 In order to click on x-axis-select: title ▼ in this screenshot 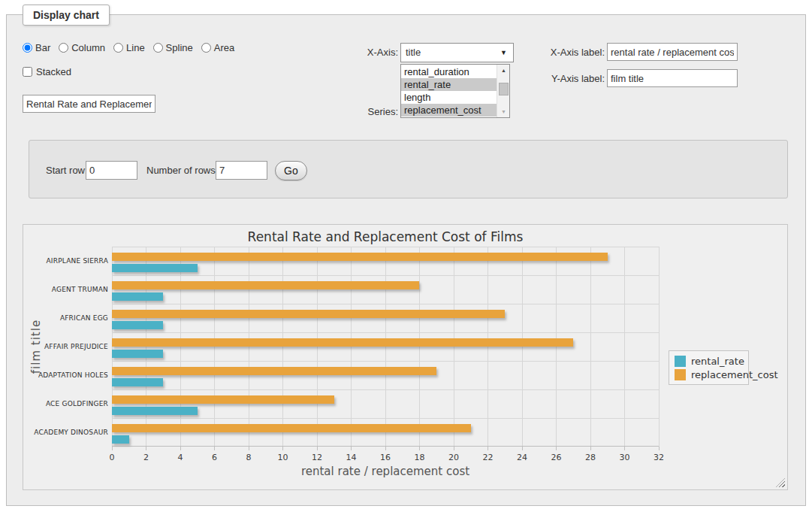, I will do `click(457, 53)`.